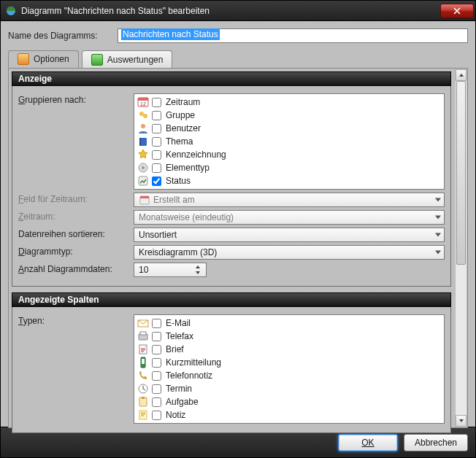 The height and width of the screenshot is (458, 476). What do you see at coordinates (143, 402) in the screenshot?
I see `task-icon` at bounding box center [143, 402].